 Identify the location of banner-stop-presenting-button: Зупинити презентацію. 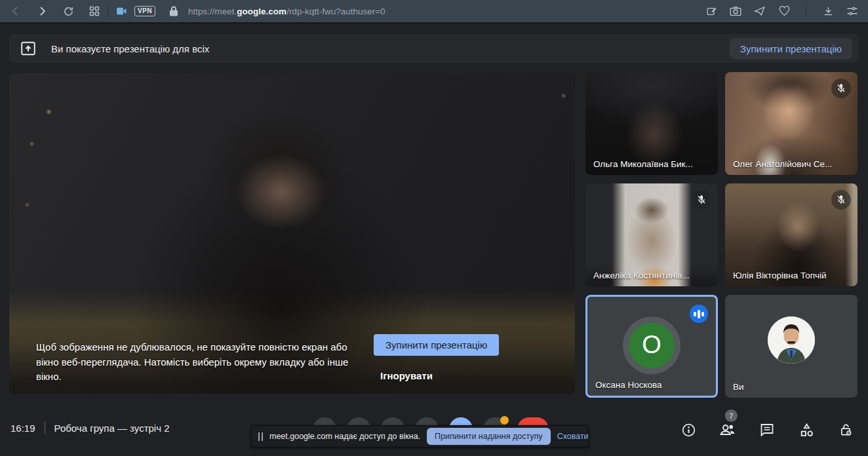
(791, 48).